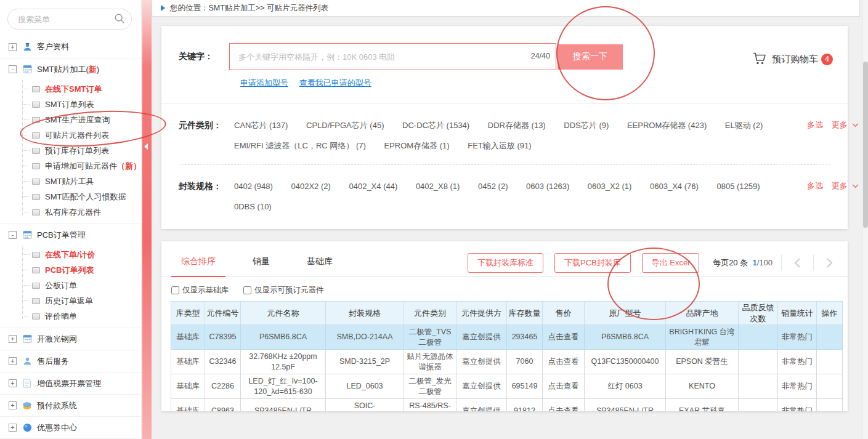 The width and height of the screenshot is (868, 439). Describe the element at coordinates (505, 263) in the screenshot. I see `download-package-standard-button: 下载封装库标准` at that location.